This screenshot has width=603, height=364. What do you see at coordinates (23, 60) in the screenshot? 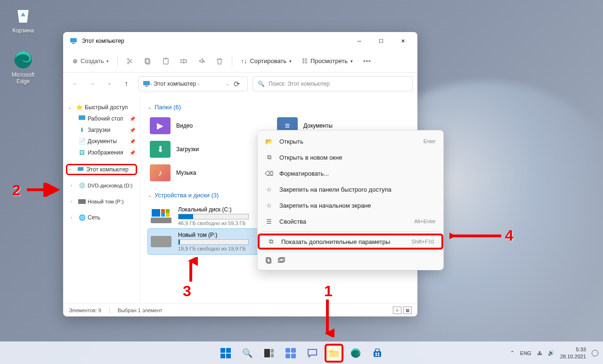
I see `edge-icon` at bounding box center [23, 60].